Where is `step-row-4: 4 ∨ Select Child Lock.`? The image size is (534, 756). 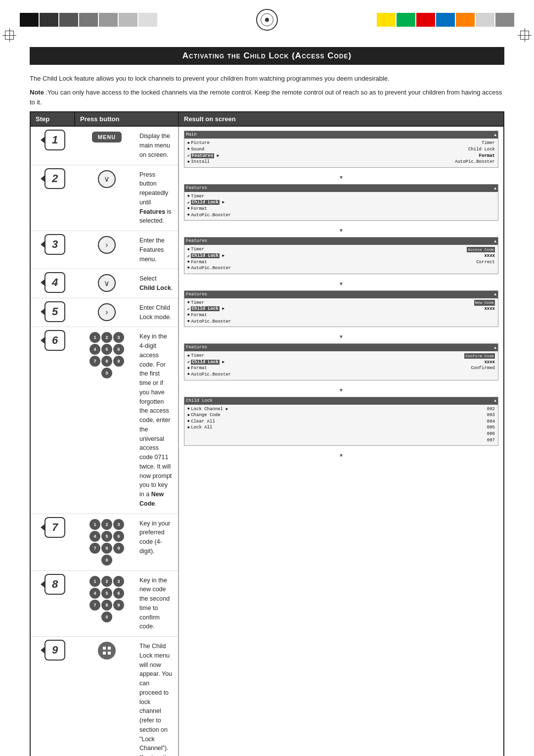
step-row-4: 4 ∨ Select Child Lock. is located at coordinates (104, 284).